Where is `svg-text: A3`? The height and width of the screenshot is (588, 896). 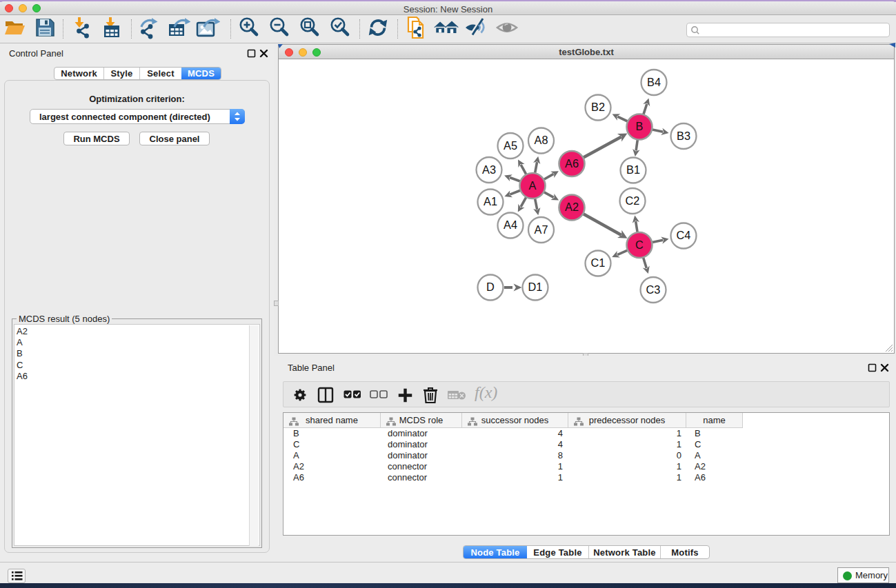 svg-text: A3 is located at coordinates (489, 170).